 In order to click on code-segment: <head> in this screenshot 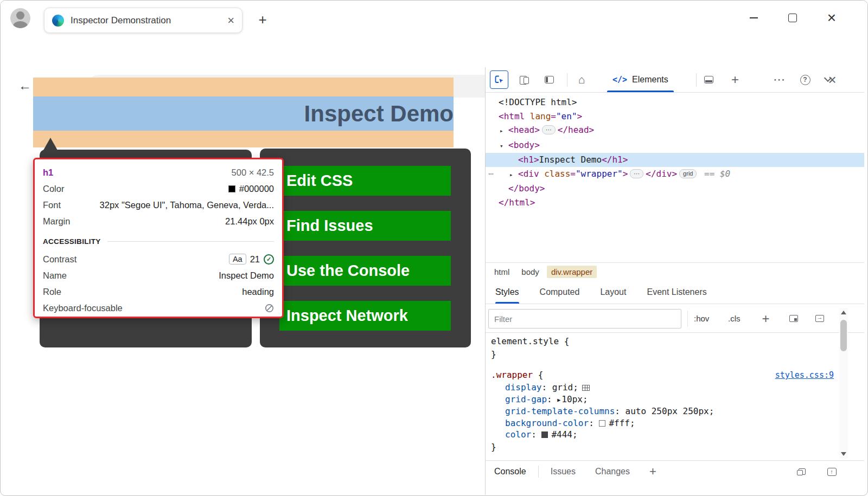, I will do `click(524, 130)`.